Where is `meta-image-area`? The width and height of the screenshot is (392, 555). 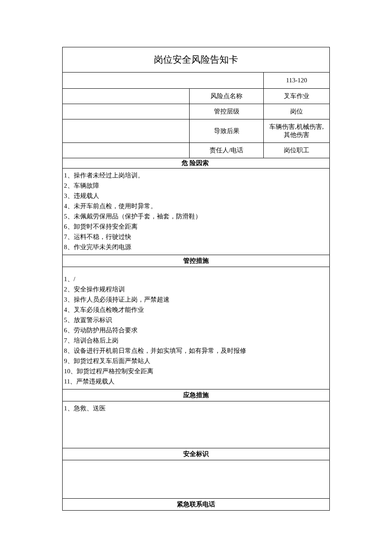
meta-image-area is located at coordinates (126, 96).